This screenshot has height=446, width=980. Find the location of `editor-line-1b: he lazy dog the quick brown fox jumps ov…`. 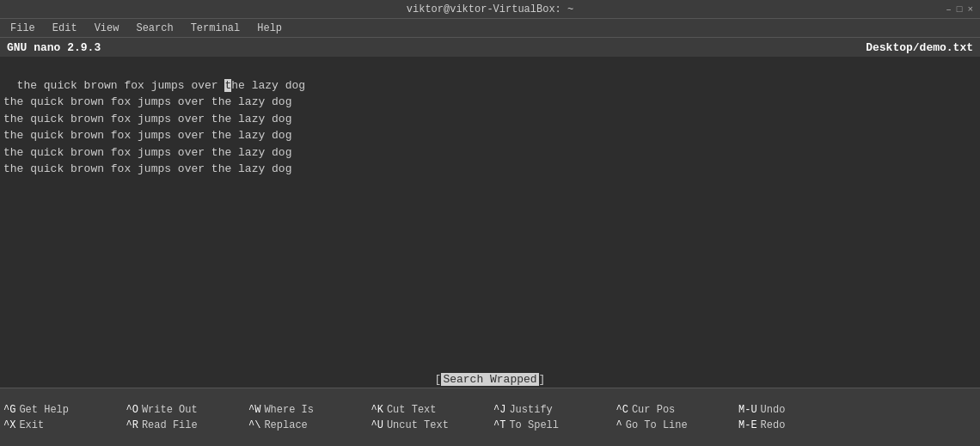

editor-line-1b: he lazy dog the quick brown fox jumps ov… is located at coordinates (155, 127).